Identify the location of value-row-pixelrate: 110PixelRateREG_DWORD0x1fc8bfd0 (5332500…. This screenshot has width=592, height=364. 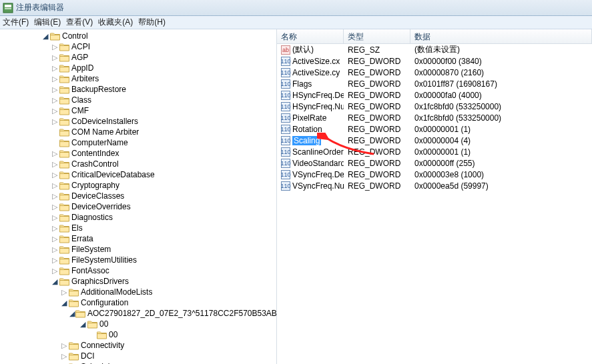
(434, 117).